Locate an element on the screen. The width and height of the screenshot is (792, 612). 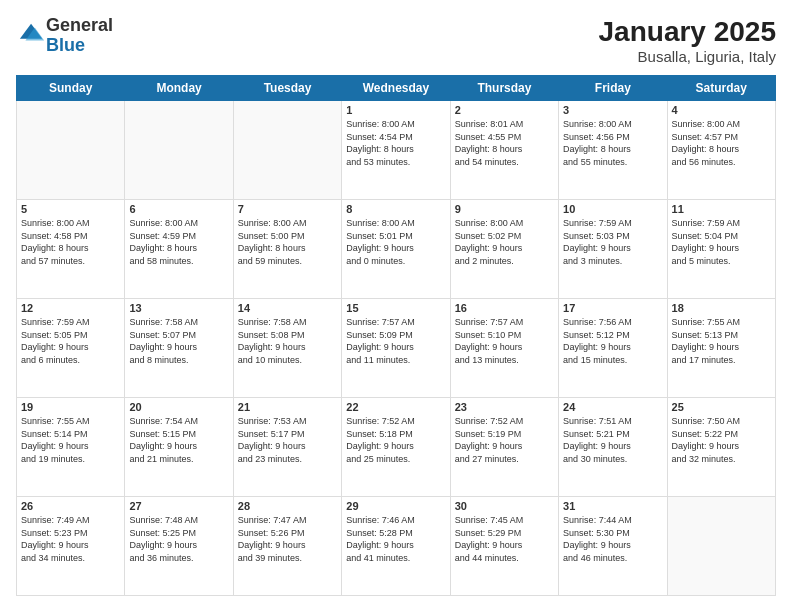
calendar-cell: 22Sunrise: 7:52 AMSunset: 5:18 PMDayligh… is located at coordinates (396, 448).